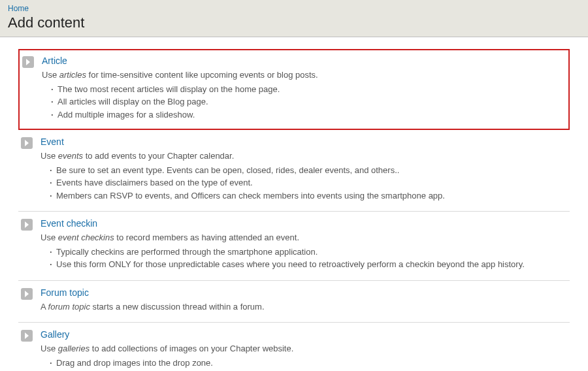 This screenshot has height=371, width=588. I want to click on bullet-list: The two most recent articles will displa…, so click(304, 102).